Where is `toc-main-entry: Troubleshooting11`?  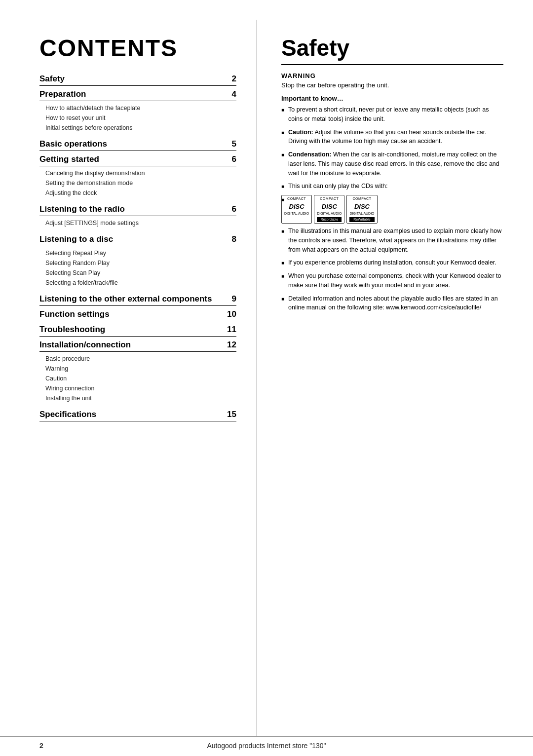 toc-main-entry: Troubleshooting11 is located at coordinates (138, 330).